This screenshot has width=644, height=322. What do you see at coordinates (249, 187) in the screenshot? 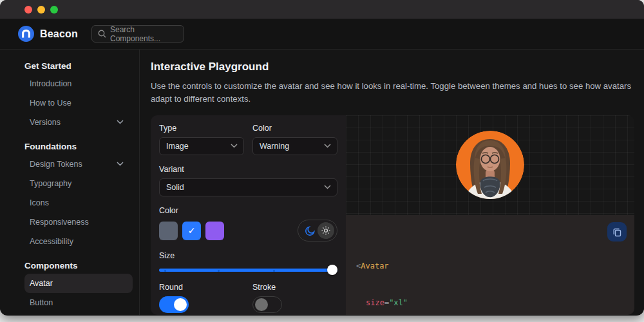
I see `variant-select: Solid` at bounding box center [249, 187].